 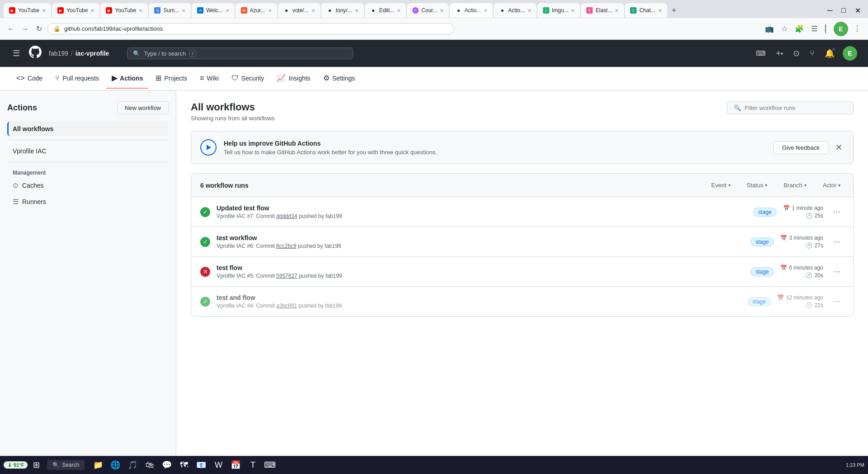 What do you see at coordinates (826, 29) in the screenshot?
I see `split-view-button: ⎜` at bounding box center [826, 29].